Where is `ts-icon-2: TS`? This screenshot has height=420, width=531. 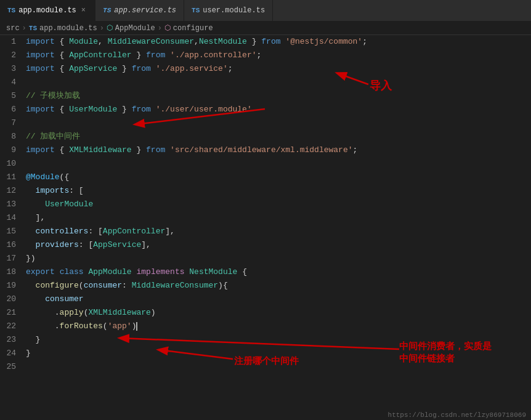
ts-icon-2: TS is located at coordinates (107, 10).